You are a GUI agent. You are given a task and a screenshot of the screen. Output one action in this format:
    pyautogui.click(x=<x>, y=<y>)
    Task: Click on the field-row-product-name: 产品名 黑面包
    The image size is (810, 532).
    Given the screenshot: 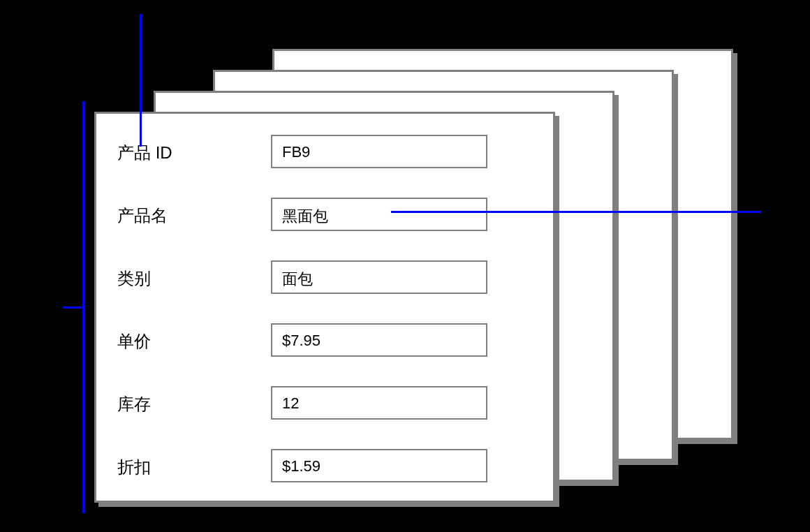 What is the action you would take?
    pyautogui.click(x=325, y=215)
    